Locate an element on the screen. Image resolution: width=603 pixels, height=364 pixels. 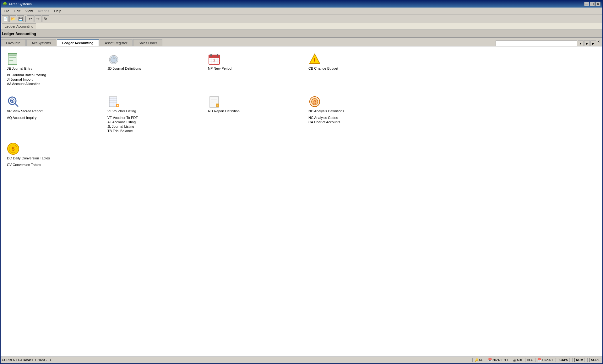
toolbar-forward: ↪ is located at coordinates (38, 19).